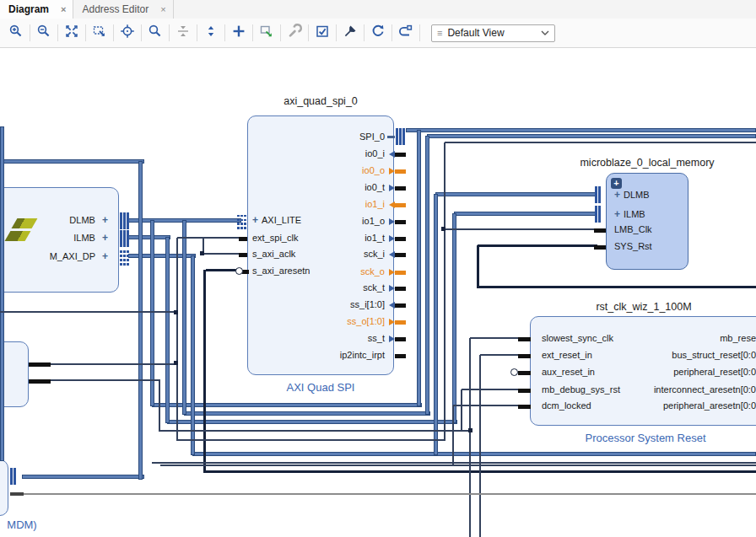 This screenshot has height=537, width=756. Describe the element at coordinates (390, 494) in the screenshot. I see `debug-wire` at that location.